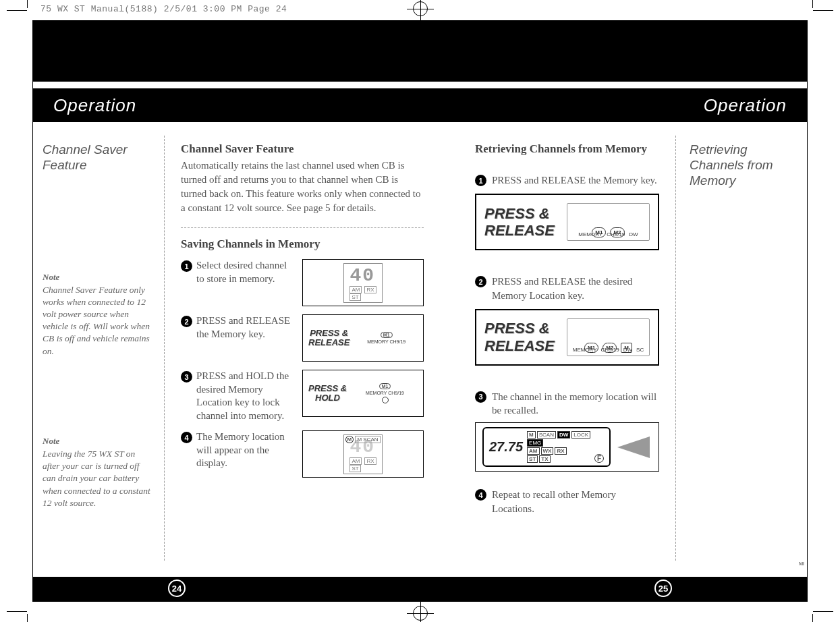  I want to click on device-illustration: PRESS & RELEASE M1 M2 M MEMORY CH9/19 DW…, so click(567, 337).